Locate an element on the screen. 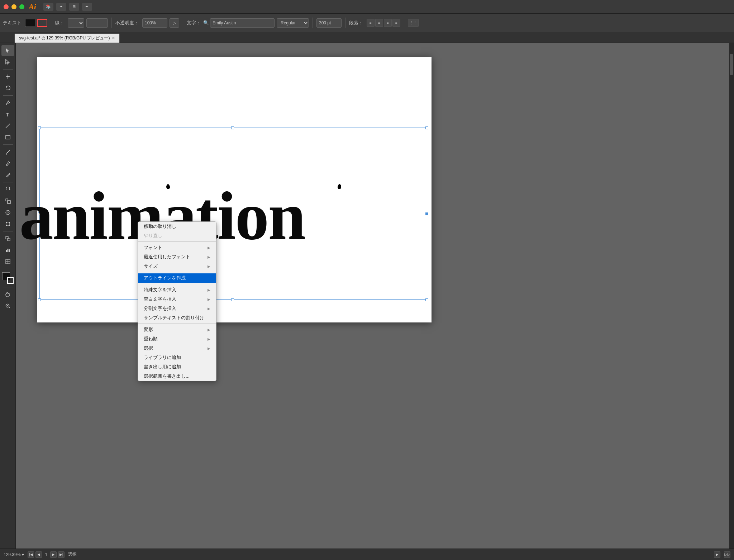 Image resolution: width=734 pixels, height=560 pixels. handle-tl is located at coordinates (39, 128).